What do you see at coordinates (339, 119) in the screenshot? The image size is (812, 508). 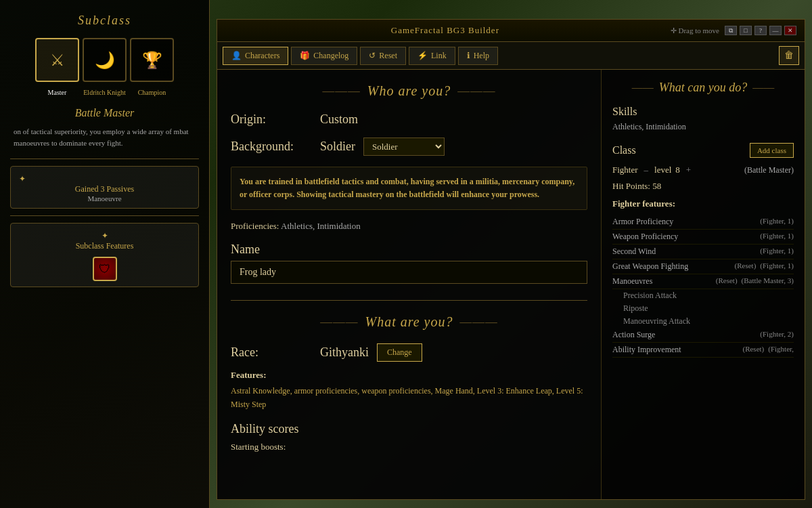 I see `origin-value: Custom` at bounding box center [339, 119].